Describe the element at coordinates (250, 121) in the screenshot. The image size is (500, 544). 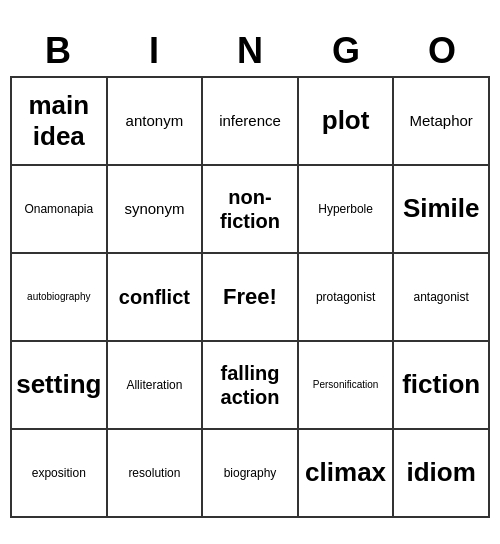
I see `cell-text: inference` at that location.